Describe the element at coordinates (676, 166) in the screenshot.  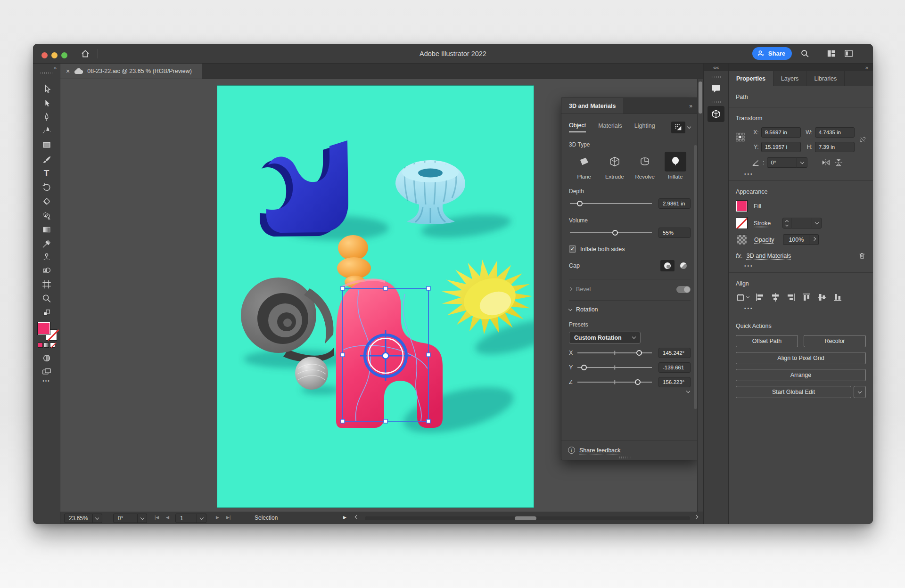
I see `type-inflate: Inflate` at that location.